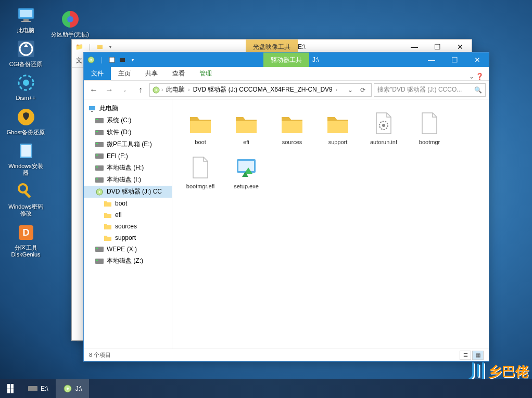  What do you see at coordinates (293, 143) in the screenshot?
I see `file-name: sources` at bounding box center [293, 143].